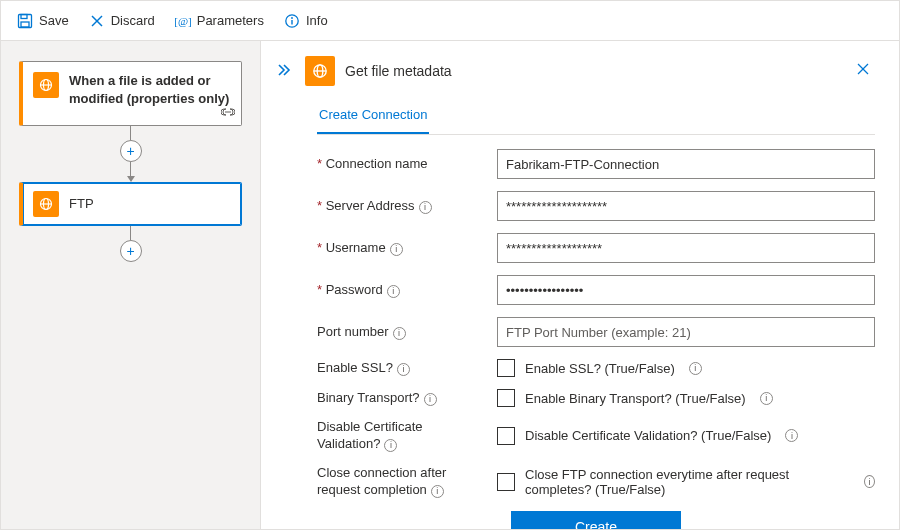 The height and width of the screenshot is (530, 900). I want to click on ssl-checkbox, so click(506, 368).